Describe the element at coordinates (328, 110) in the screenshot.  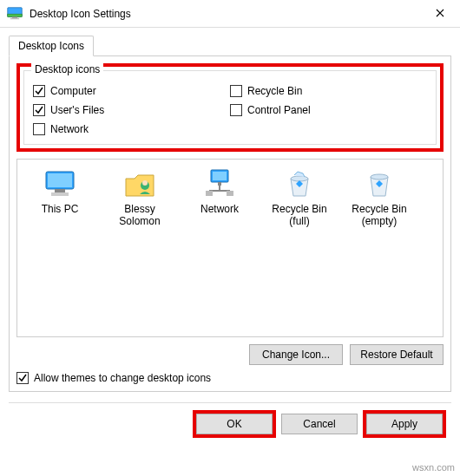
I see `checkbox-control-panel: Control Panel` at that location.